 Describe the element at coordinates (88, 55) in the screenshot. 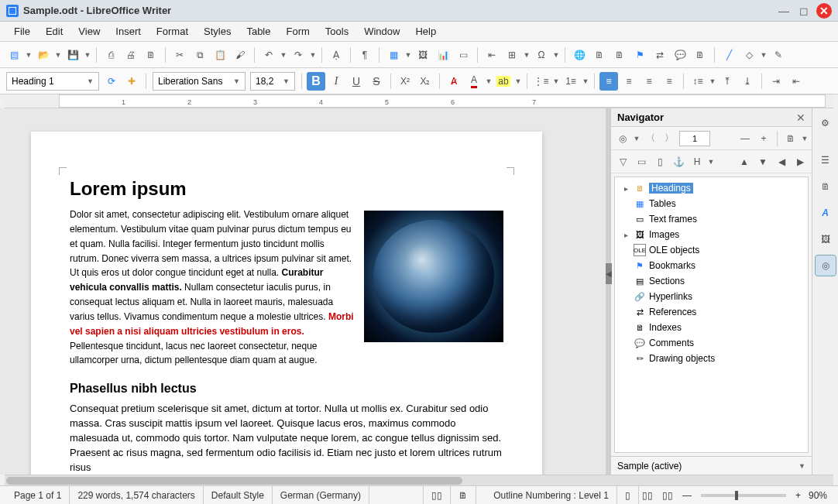

I see `save-dropdown: ▼` at that location.